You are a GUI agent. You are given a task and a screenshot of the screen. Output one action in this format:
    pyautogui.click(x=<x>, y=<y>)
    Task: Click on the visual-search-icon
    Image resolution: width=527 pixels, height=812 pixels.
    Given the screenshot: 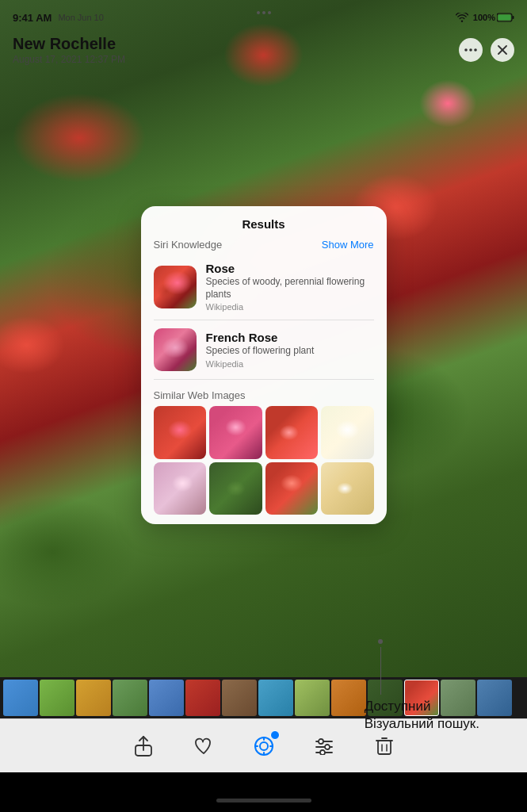 What is the action you would take?
    pyautogui.click(x=264, y=746)
    